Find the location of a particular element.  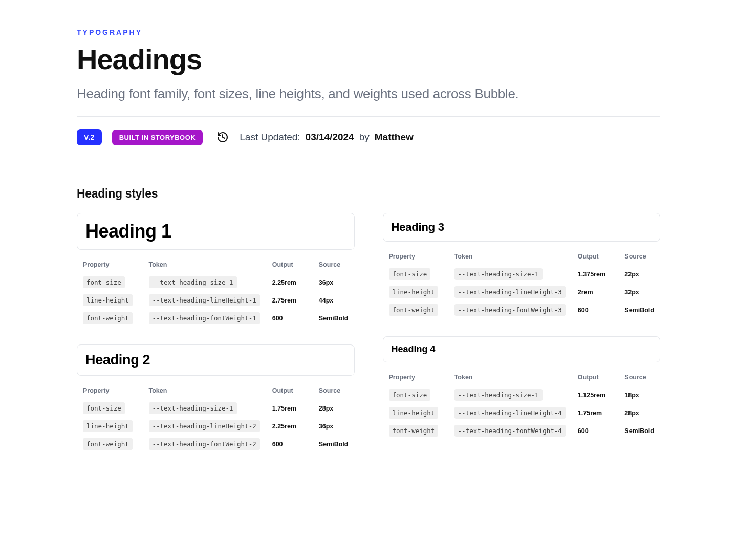

heading-block: Heading 4PropertyTokenOutputSourcefont-s… is located at coordinates (522, 388).